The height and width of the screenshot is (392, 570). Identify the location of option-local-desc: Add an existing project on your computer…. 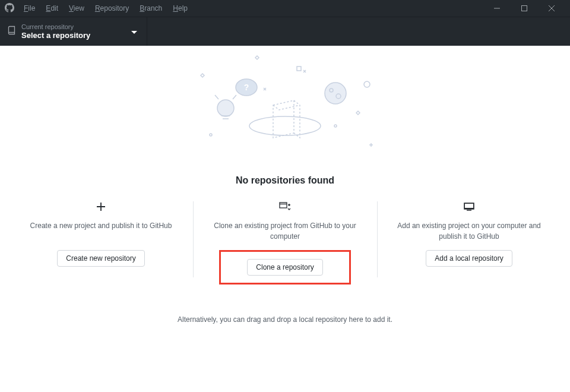
(469, 231).